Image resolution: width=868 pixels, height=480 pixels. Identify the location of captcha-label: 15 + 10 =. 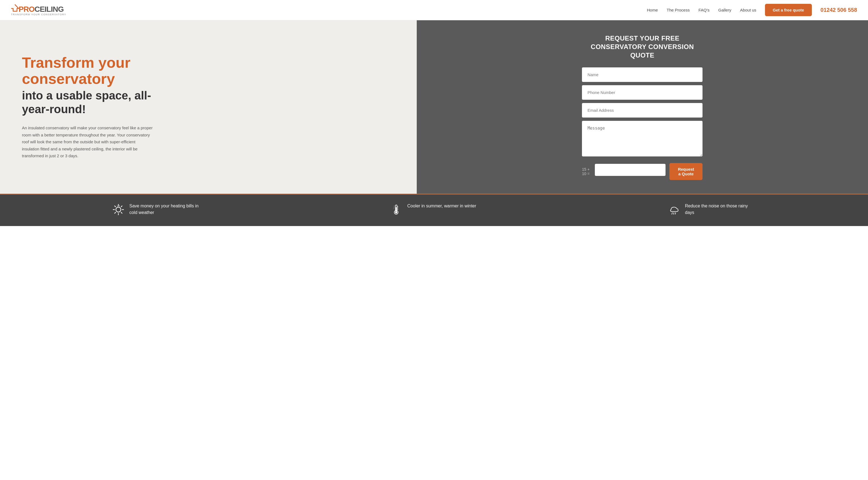
(586, 171).